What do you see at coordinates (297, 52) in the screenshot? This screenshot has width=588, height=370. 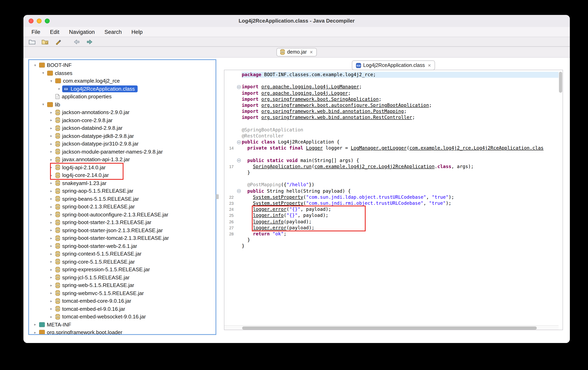 I see `tab-demo-jar: 010 demo.jar ✕` at bounding box center [297, 52].